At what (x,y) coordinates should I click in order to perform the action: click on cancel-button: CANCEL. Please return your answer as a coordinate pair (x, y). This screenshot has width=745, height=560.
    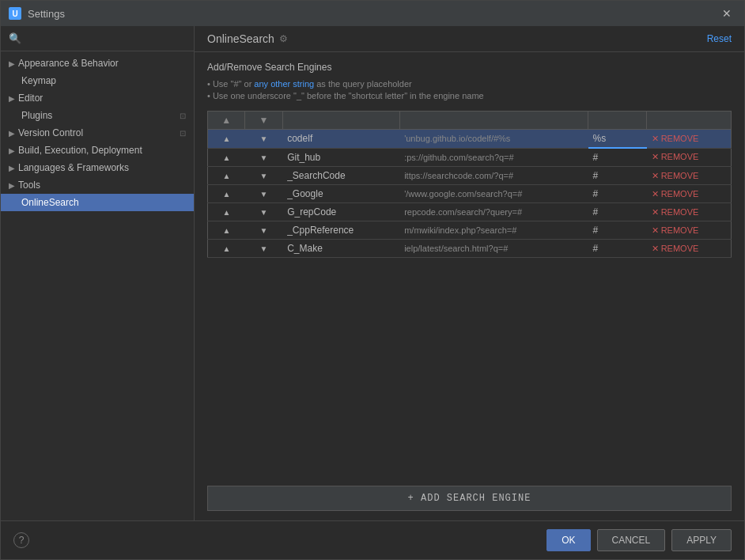
    Looking at the image, I should click on (631, 540).